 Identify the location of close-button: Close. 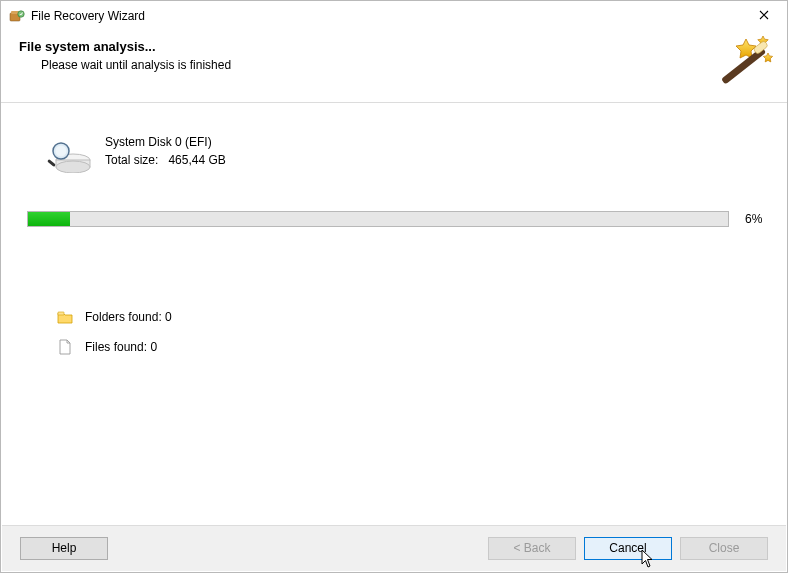
(724, 548).